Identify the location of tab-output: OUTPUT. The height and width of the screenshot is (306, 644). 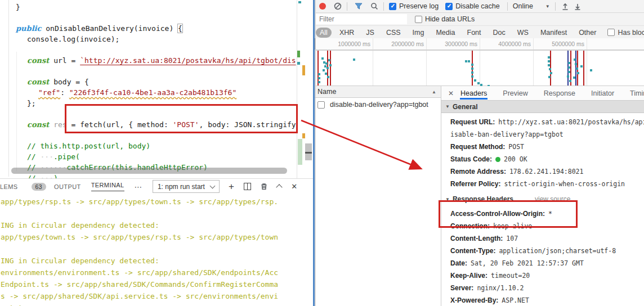
(68, 187).